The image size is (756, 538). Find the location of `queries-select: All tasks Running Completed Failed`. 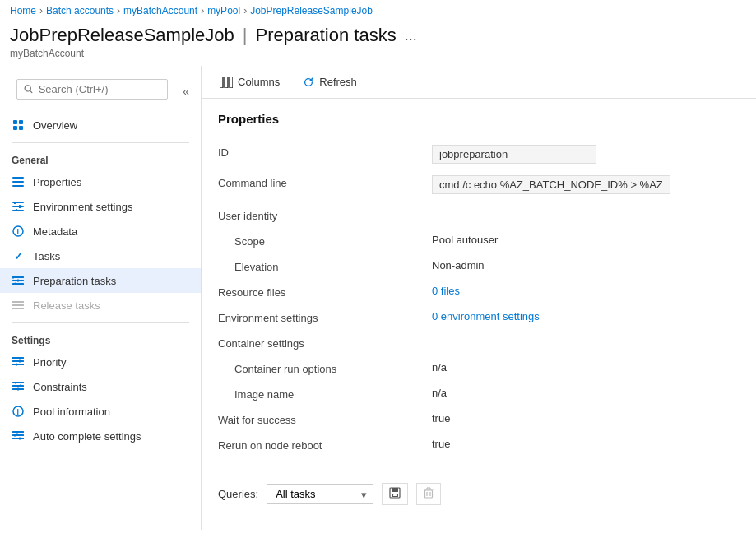

queries-select: All tasks Running Completed Failed is located at coordinates (320, 494).